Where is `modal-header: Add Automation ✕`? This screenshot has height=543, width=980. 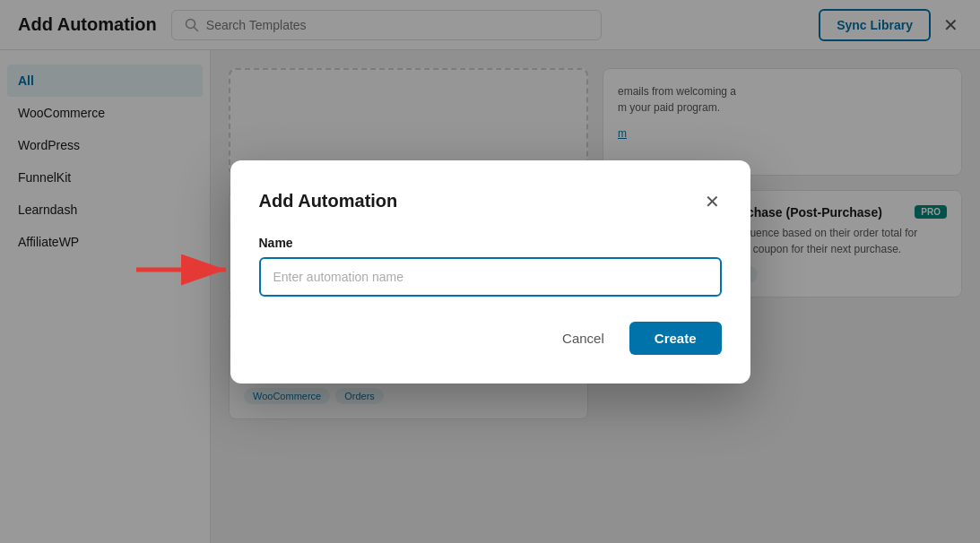 modal-header: Add Automation ✕ is located at coordinates (490, 202).